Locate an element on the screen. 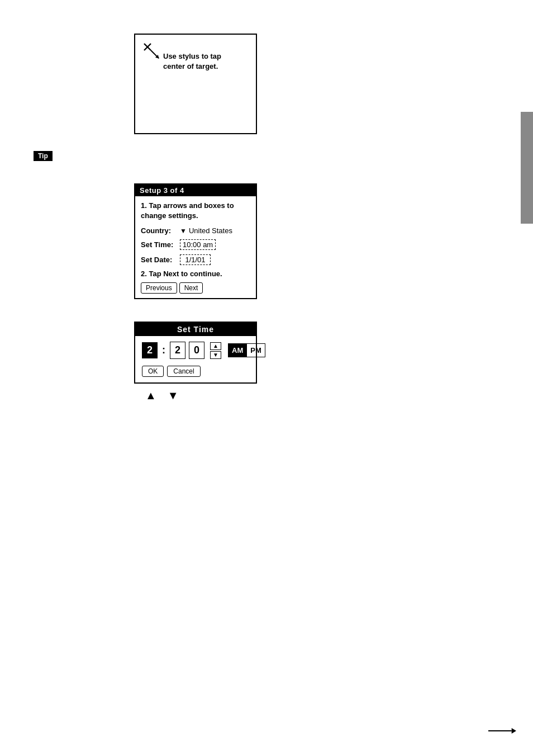 The height and width of the screenshot is (756, 533). dropdown-arrow-icon: ▼ is located at coordinates (183, 231).